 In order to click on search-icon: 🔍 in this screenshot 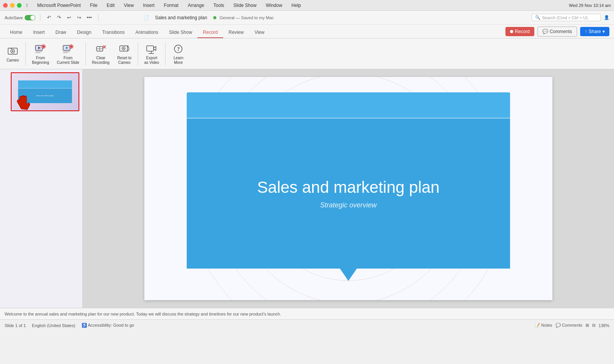, I will do `click(538, 18)`.